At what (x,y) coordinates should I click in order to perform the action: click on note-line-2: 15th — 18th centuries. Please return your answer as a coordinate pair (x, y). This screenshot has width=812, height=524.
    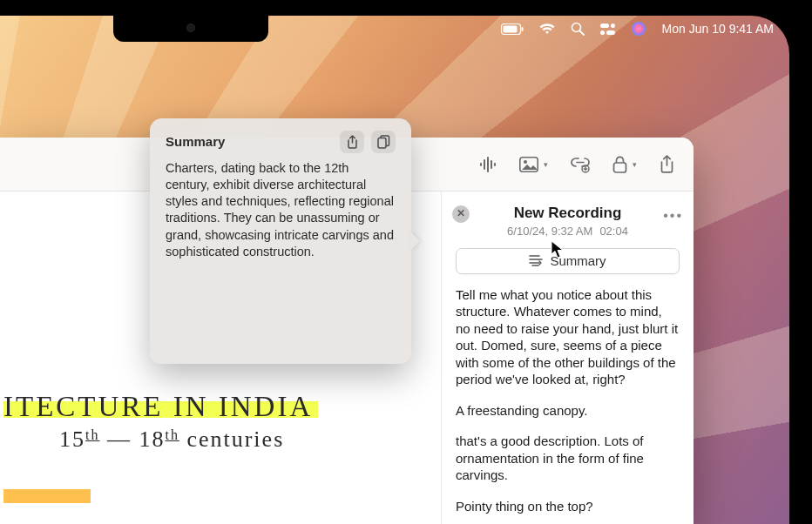
    Looking at the image, I should click on (211, 440).